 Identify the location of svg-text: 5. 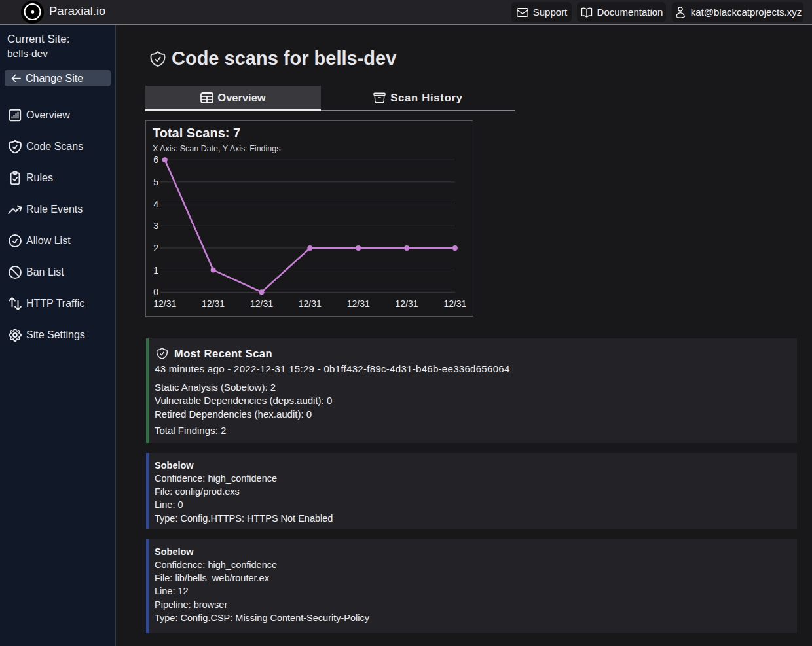
(156, 182).